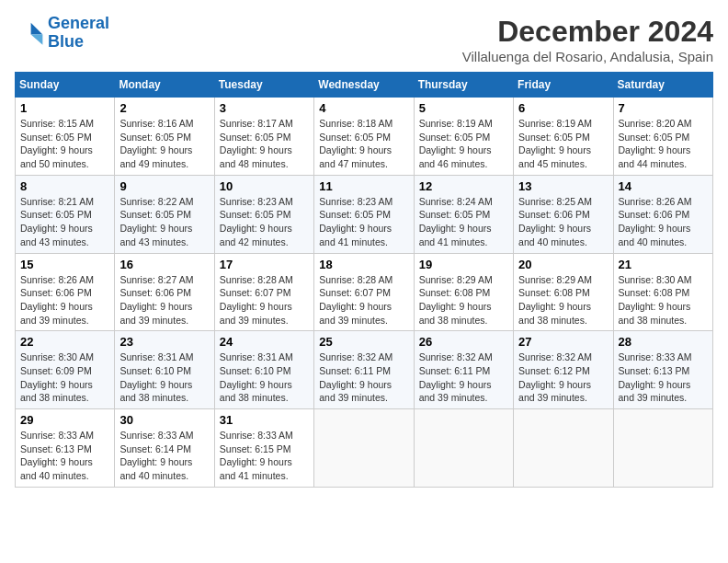  I want to click on day-number: 5, so click(463, 109).